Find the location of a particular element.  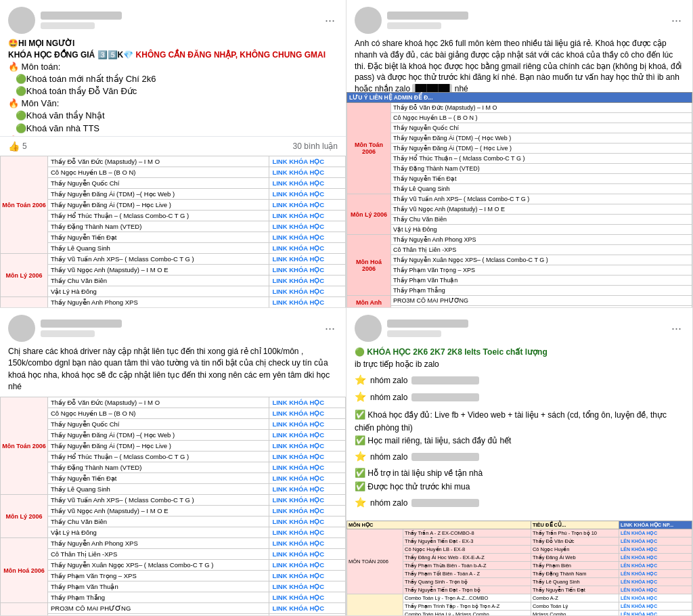

table-row: Cô Thân Thị Liên -XPS is located at coordinates (520, 250).